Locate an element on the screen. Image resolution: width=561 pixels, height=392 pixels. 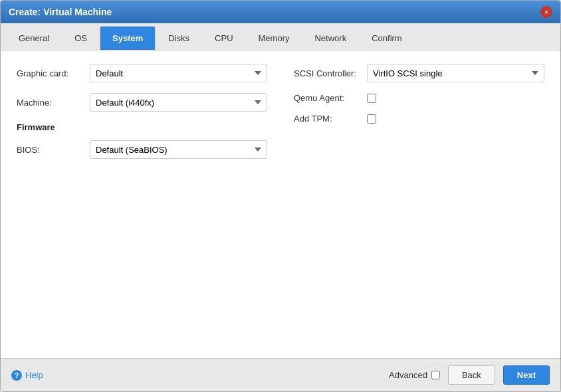
tab-os: OS is located at coordinates (81, 38).